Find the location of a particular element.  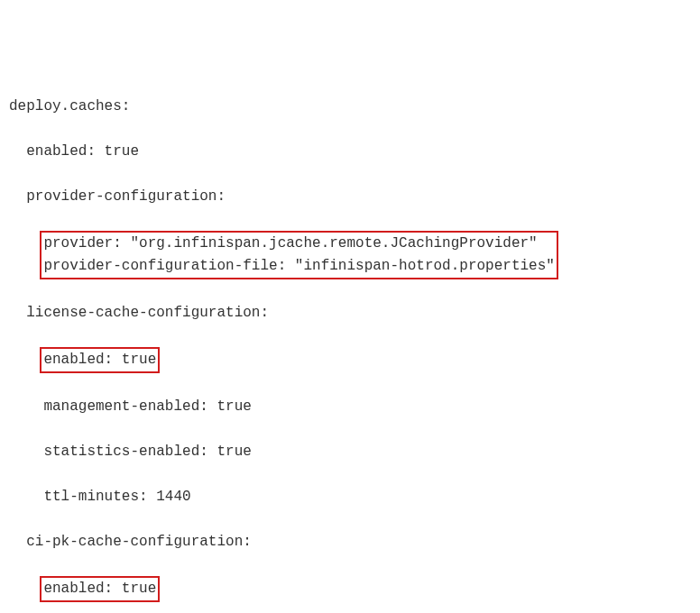

license-ttl: ttl-minutes: 1440 is located at coordinates (350, 498).